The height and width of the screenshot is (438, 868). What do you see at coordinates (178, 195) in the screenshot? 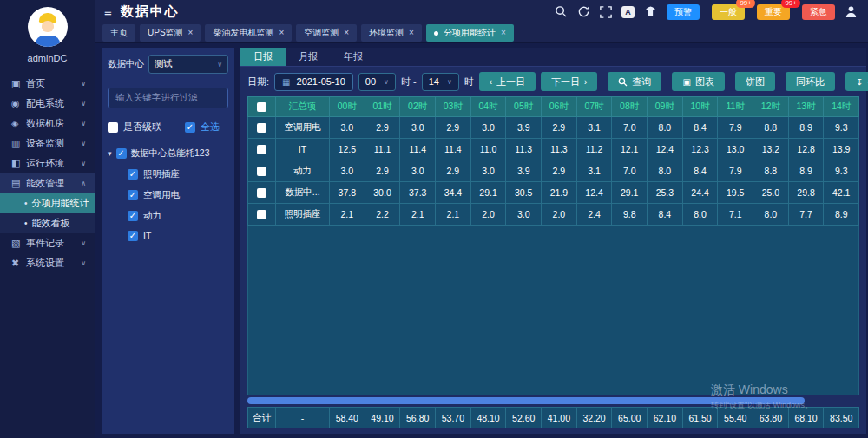
I see `tree-item-空调用电: ✓空调用电` at bounding box center [178, 195].